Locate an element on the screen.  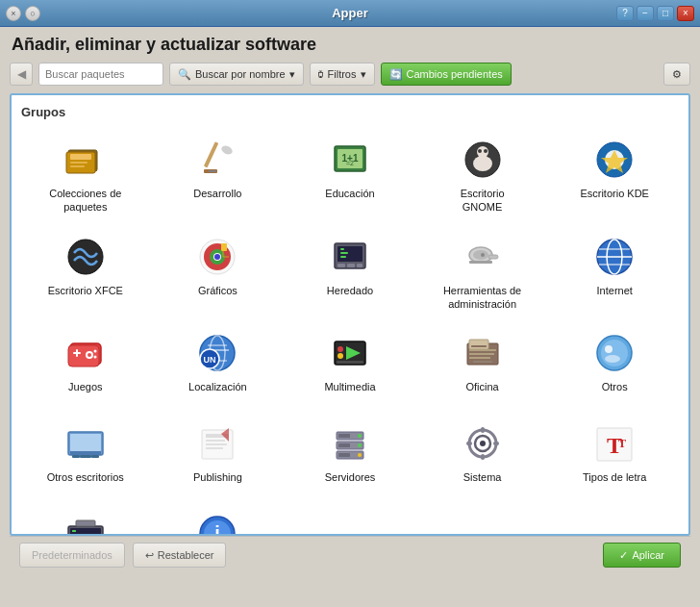
group-item-colecciones: Colecciones de paquetes is located at coordinates (86, 175).